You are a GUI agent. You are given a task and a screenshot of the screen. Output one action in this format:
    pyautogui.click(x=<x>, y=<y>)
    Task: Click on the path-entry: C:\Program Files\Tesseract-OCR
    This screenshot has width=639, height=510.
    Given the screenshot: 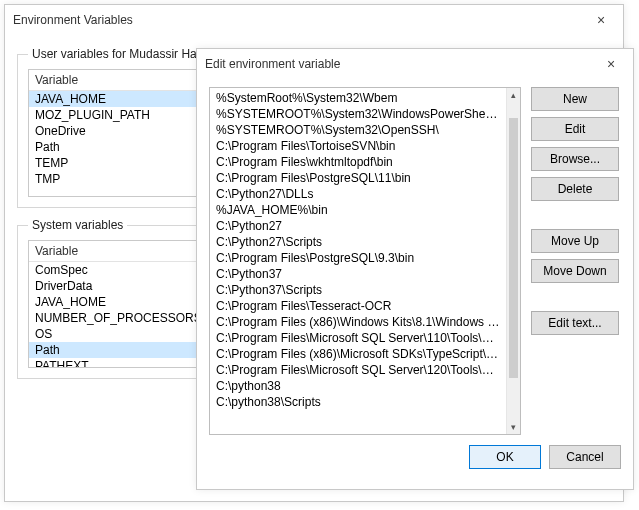 What is the action you would take?
    pyautogui.click(x=358, y=306)
    